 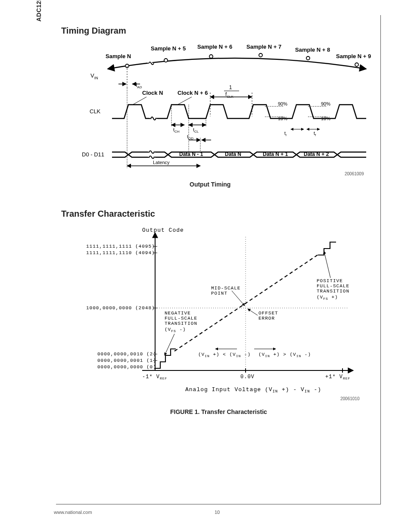 What do you see at coordinates (191, 154) in the screenshot?
I see `data-n-1: Data N - 1` at bounding box center [191, 154].